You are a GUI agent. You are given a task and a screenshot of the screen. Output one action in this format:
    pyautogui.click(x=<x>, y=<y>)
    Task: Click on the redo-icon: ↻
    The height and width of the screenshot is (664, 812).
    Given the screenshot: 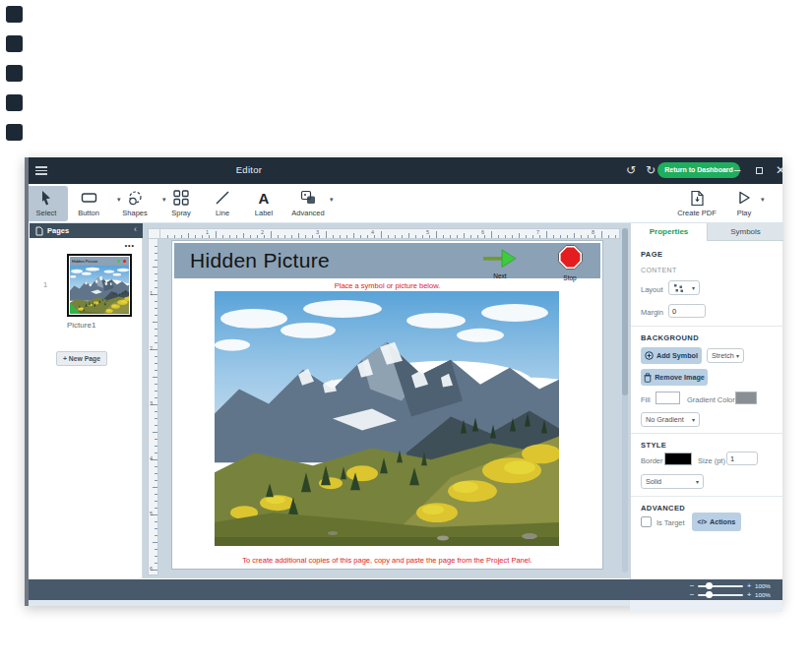 What is the action you would take?
    pyautogui.click(x=651, y=170)
    